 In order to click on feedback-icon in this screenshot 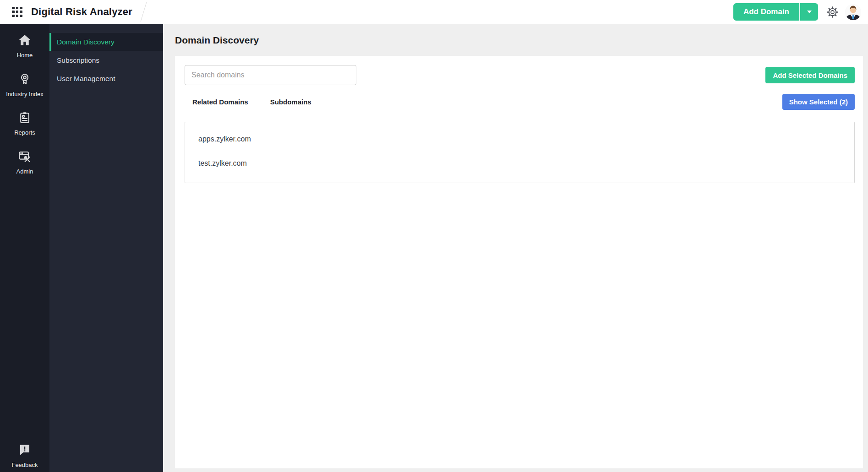, I will do `click(25, 450)`.